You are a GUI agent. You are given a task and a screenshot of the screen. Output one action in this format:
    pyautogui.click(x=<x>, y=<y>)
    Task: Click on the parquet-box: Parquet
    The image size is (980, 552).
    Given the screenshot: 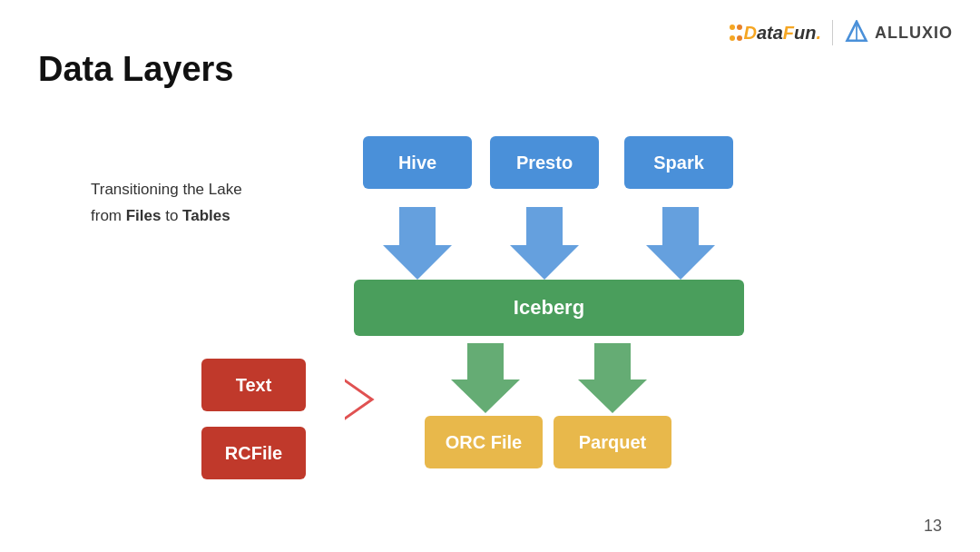 What is the action you would take?
    pyautogui.click(x=612, y=442)
    